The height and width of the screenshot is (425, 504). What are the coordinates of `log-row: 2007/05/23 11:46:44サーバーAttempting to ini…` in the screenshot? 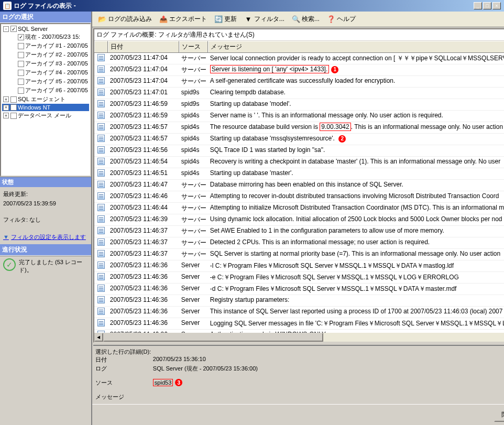 It's located at (299, 209).